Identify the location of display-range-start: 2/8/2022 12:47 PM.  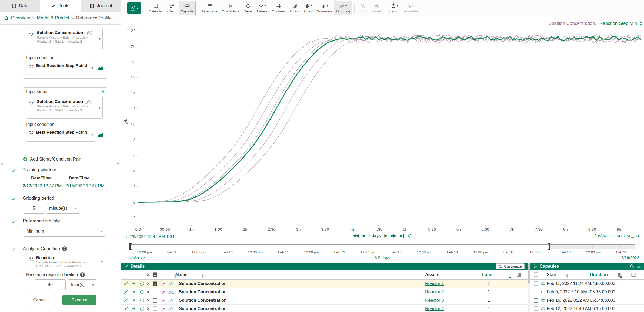
(147, 236).